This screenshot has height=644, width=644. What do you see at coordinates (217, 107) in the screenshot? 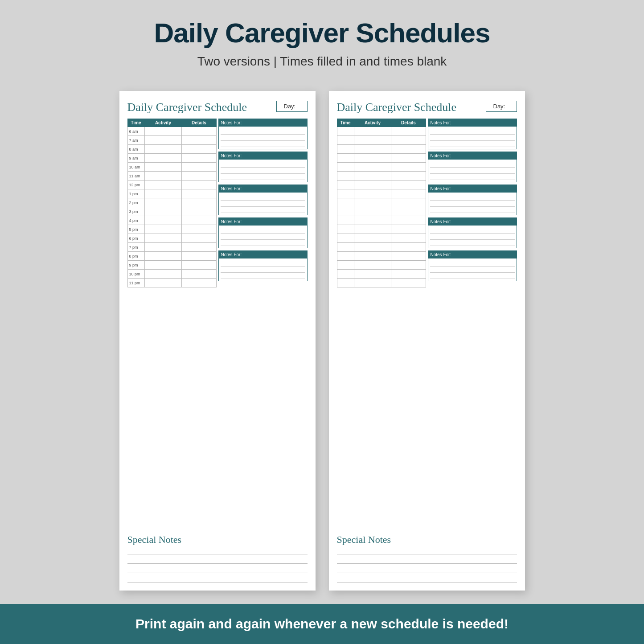
I see `card-header-1: Daily Caregiver Schedule Day:` at bounding box center [217, 107].